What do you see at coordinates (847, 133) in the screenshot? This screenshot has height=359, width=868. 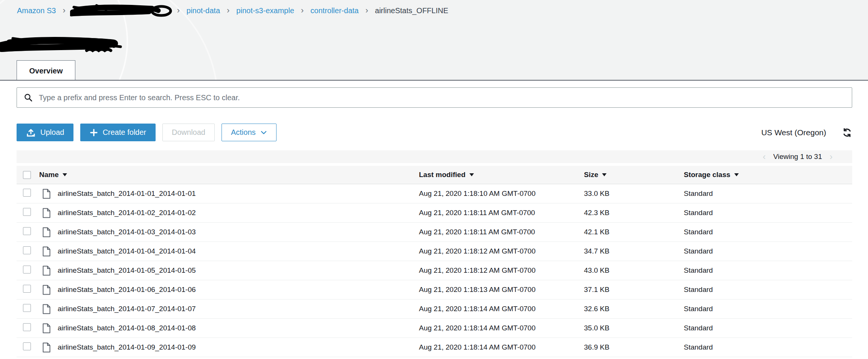 I see `refresh-button` at bounding box center [847, 133].